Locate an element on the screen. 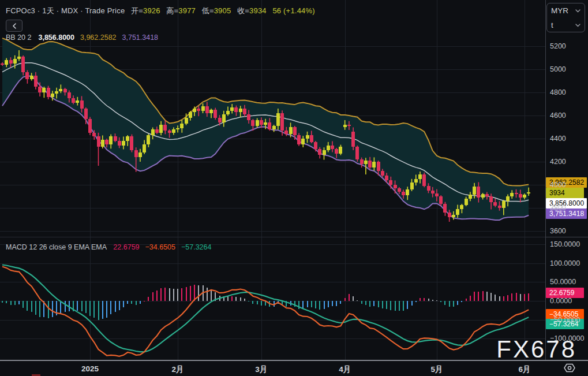 This screenshot has height=376, width=588. pane-settings-icon is located at coordinates (570, 368).